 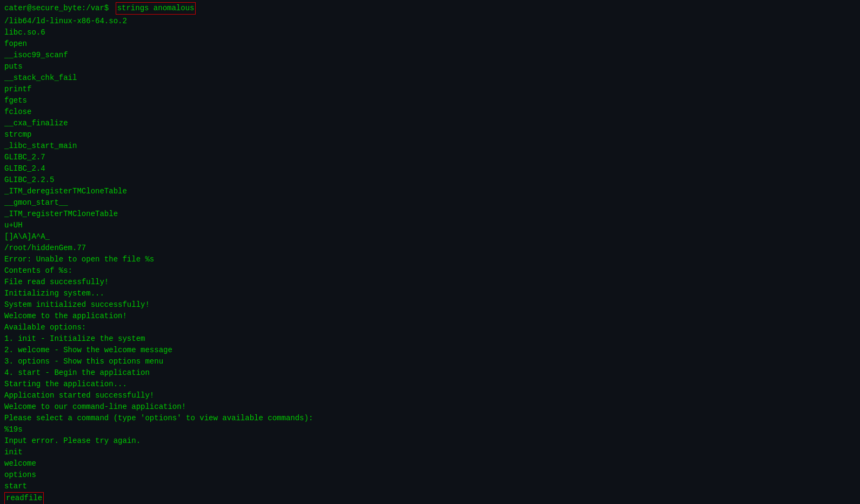 I want to click on output-line: printf, so click(x=430, y=90).